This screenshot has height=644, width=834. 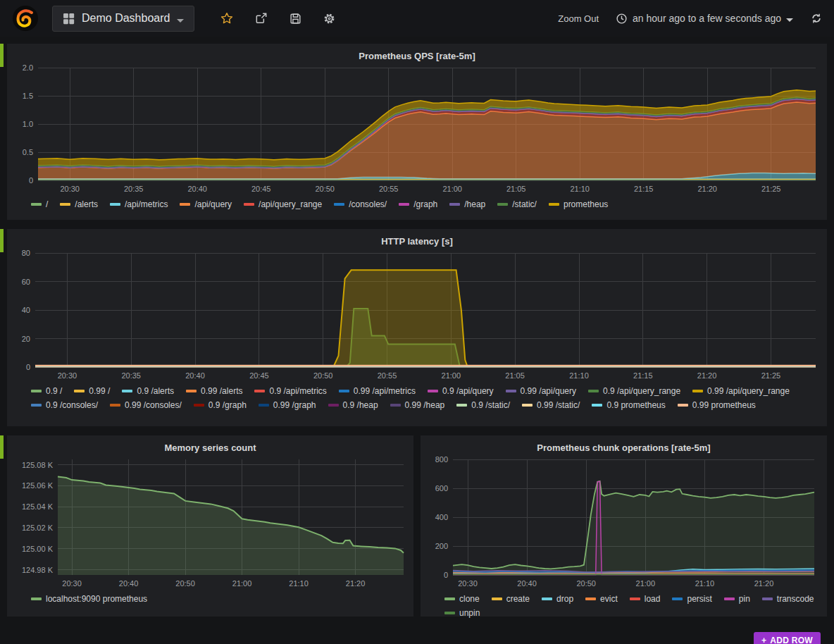 I want to click on legend-item: create, so click(x=511, y=599).